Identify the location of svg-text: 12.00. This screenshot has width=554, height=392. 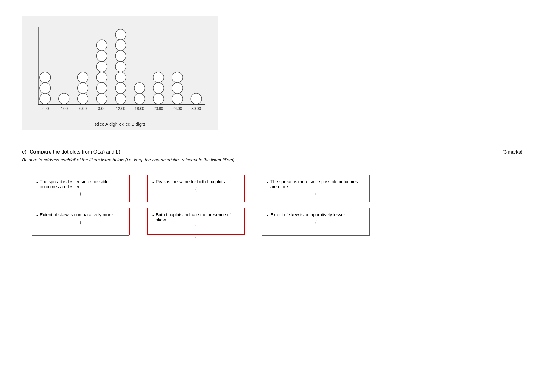
(121, 109).